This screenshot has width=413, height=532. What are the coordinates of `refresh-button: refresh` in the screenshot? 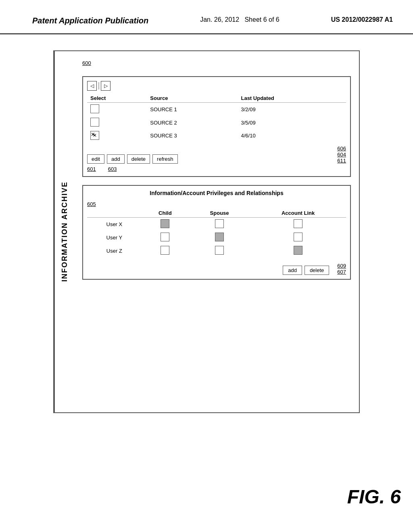 It's located at (165, 159).